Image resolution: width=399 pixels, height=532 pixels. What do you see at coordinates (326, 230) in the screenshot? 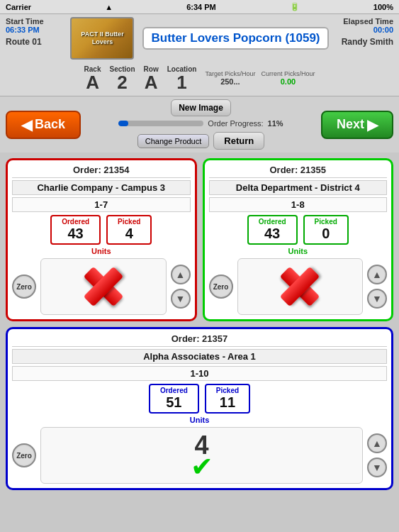
I see `picked-box-green: Picked 0` at bounding box center [326, 230].